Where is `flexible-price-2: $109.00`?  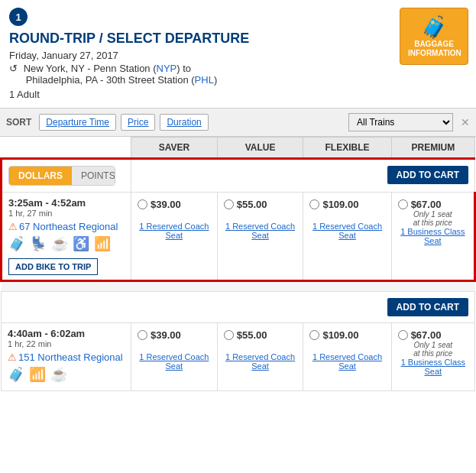
flexible-price-2: $109.00 is located at coordinates (341, 335).